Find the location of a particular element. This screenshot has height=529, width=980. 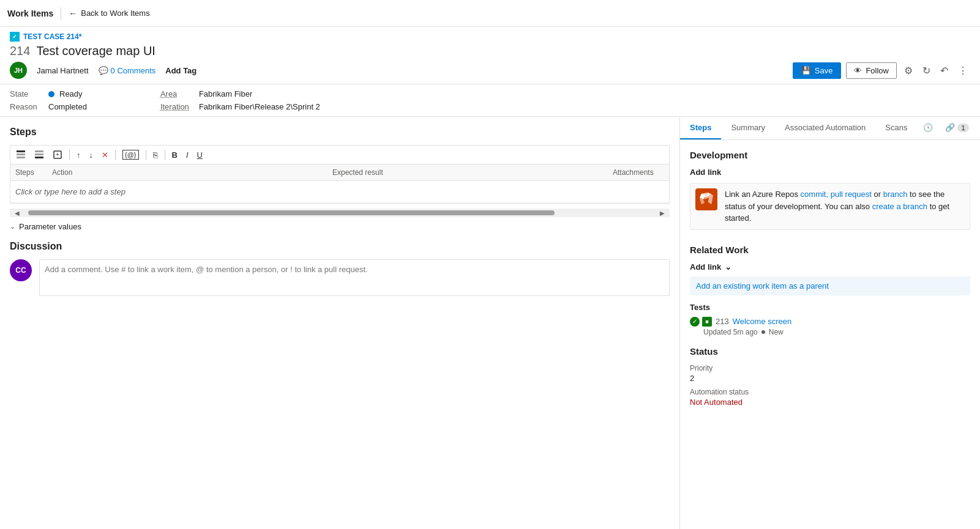

move-down-btn: ↓ is located at coordinates (92, 155).